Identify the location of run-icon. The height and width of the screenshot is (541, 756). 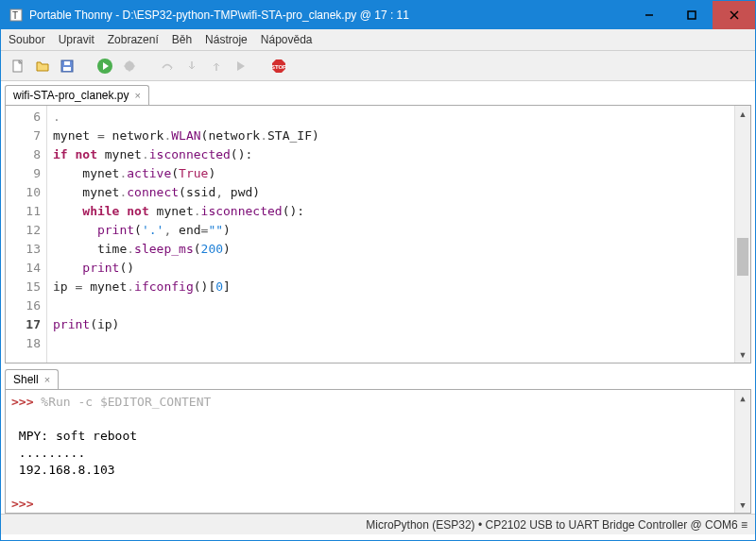
(105, 66).